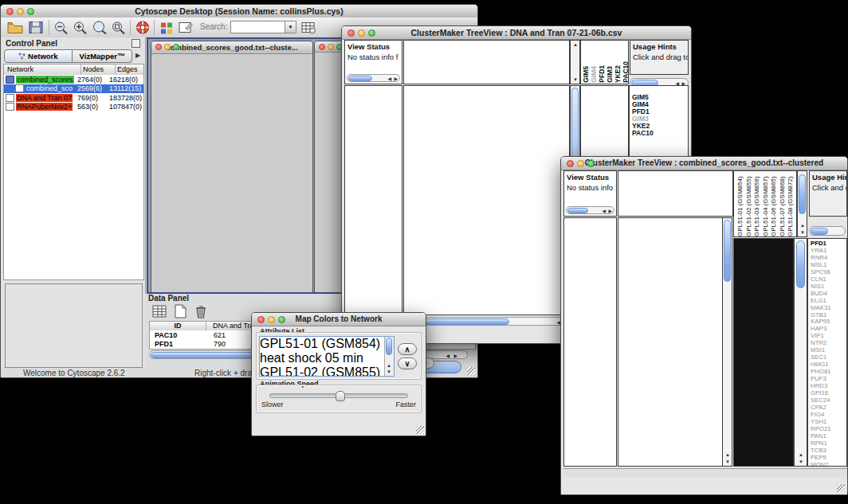 The image size is (848, 504). I want to click on column-label: GPL51-07 (GSM868), so click(783, 205).